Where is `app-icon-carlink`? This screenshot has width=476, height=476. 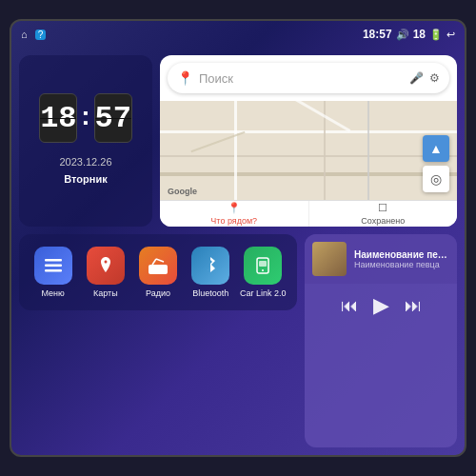 app-icon-carlink is located at coordinates (263, 266).